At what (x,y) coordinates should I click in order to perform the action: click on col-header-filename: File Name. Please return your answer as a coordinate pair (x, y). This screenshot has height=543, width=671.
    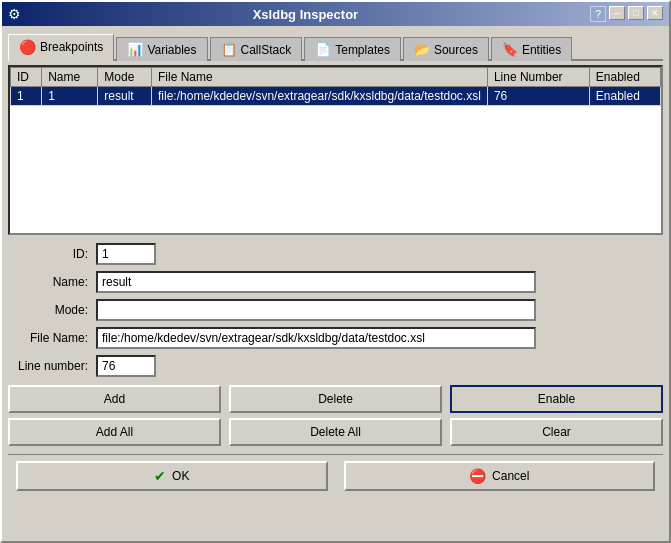
    Looking at the image, I should click on (320, 78).